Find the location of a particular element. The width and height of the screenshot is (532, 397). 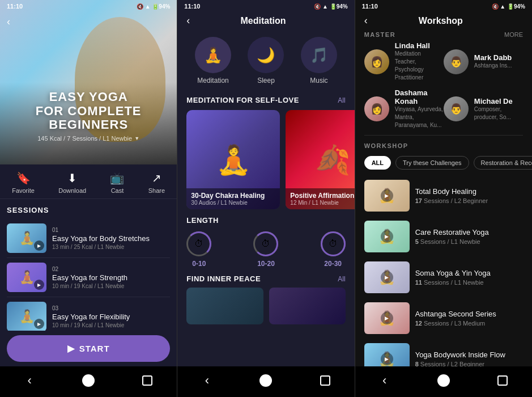

hero-image: ‹ EASY YOGAFOR COMPLETEBEGINNERS 145 Kca… is located at coordinates (88, 82).